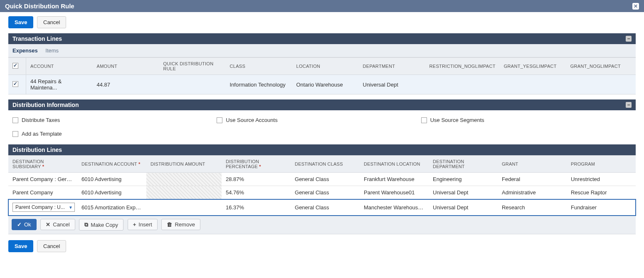 This screenshot has width=644, height=278. What do you see at coordinates (322, 193) in the screenshot?
I see `table-row: Parent Company 6010 Advertising 54.76% G…` at bounding box center [322, 193].